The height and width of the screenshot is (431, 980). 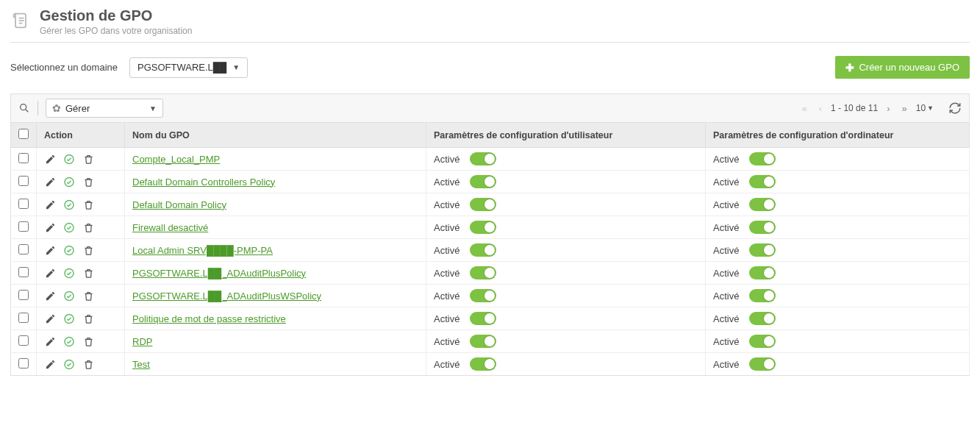 I want to click on select-all-checkbox, so click(x=24, y=134).